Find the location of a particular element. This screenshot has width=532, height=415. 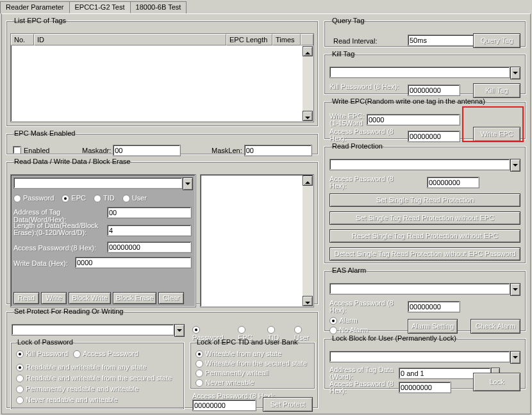

lock-button: Lock is located at coordinates (497, 382).